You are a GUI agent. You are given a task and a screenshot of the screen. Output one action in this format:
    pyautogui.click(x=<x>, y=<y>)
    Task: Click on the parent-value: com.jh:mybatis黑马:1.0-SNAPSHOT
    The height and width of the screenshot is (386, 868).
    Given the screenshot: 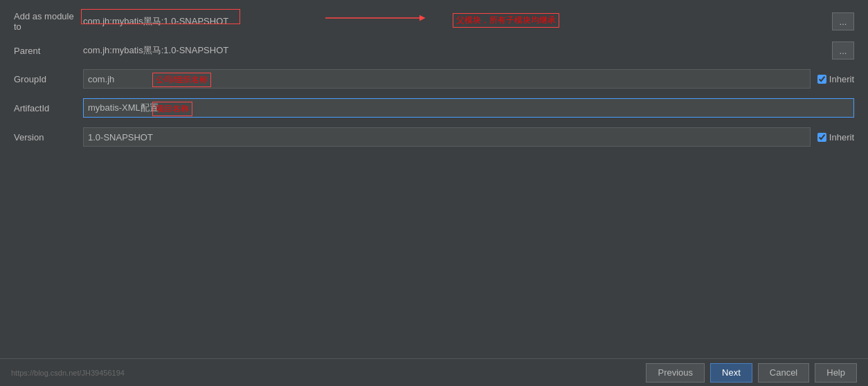 What is the action you would take?
    pyautogui.click(x=156, y=50)
    